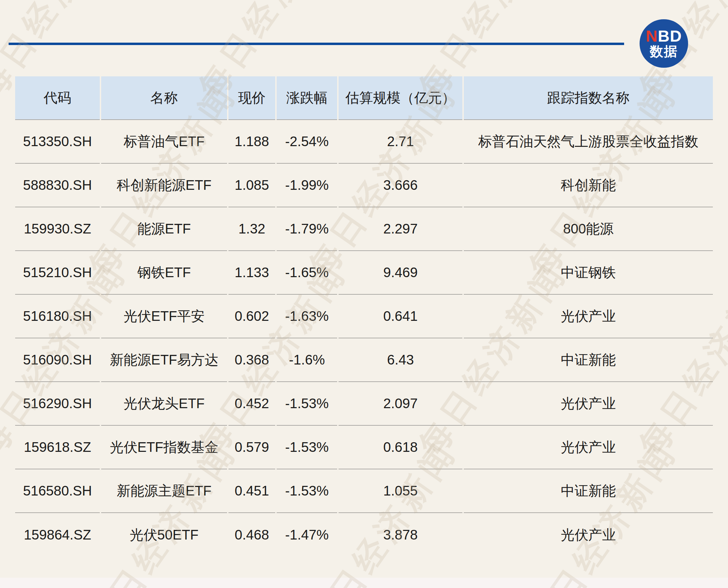 Image resolution: width=728 pixels, height=588 pixels. I want to click on table-cell-code: 516580.SH, so click(57, 491).